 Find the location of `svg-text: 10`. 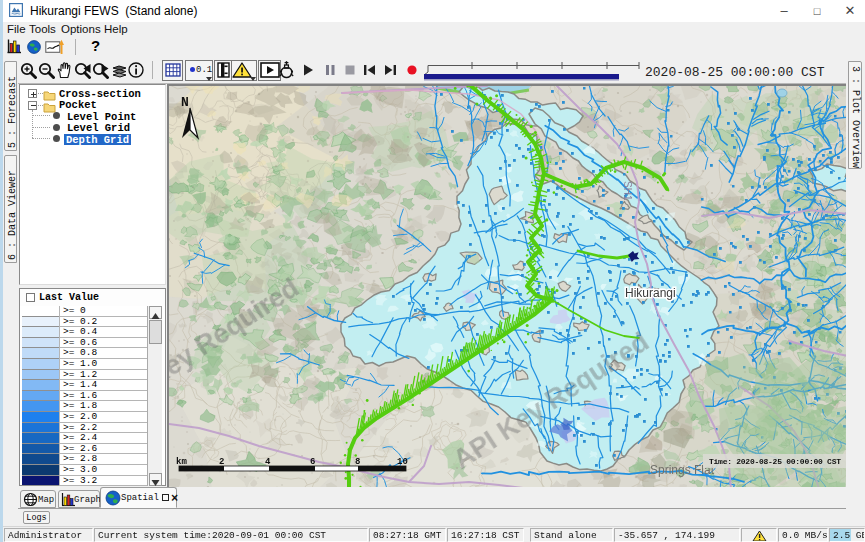

svg-text: 10 is located at coordinates (402, 462).